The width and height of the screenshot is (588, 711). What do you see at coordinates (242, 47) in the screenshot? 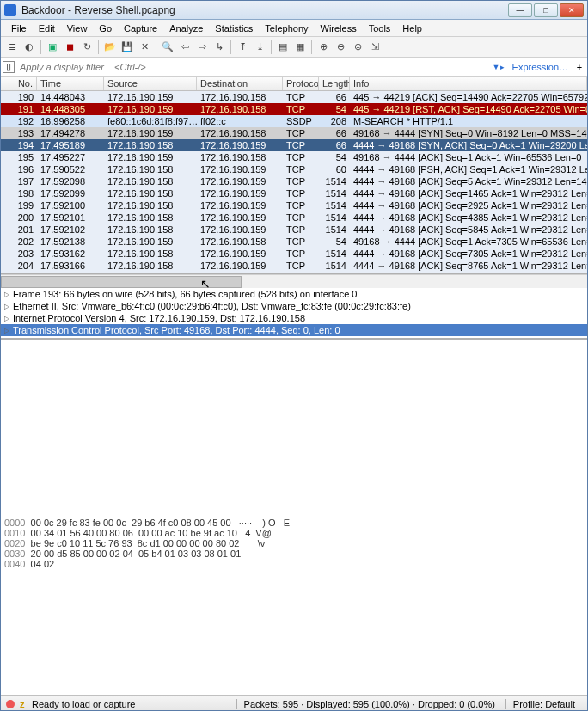
I see `first-packet-icon: ⤒` at bounding box center [242, 47].